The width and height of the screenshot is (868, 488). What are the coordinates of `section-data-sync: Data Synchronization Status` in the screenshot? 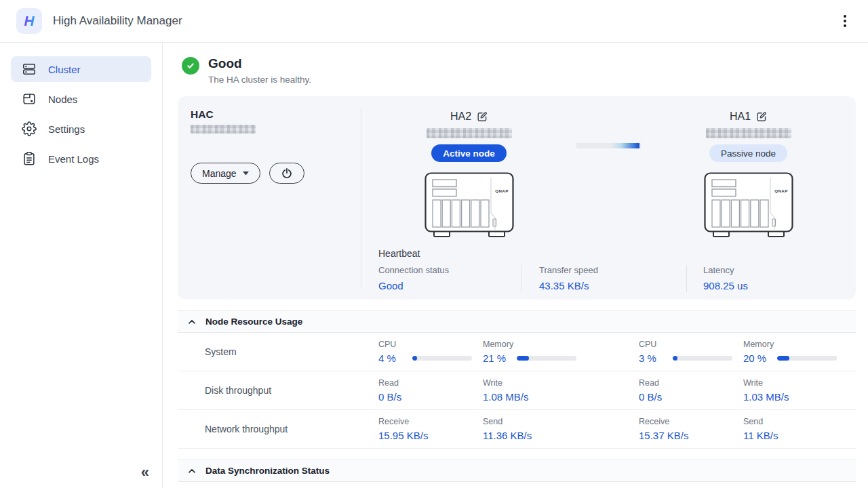 It's located at (517, 470).